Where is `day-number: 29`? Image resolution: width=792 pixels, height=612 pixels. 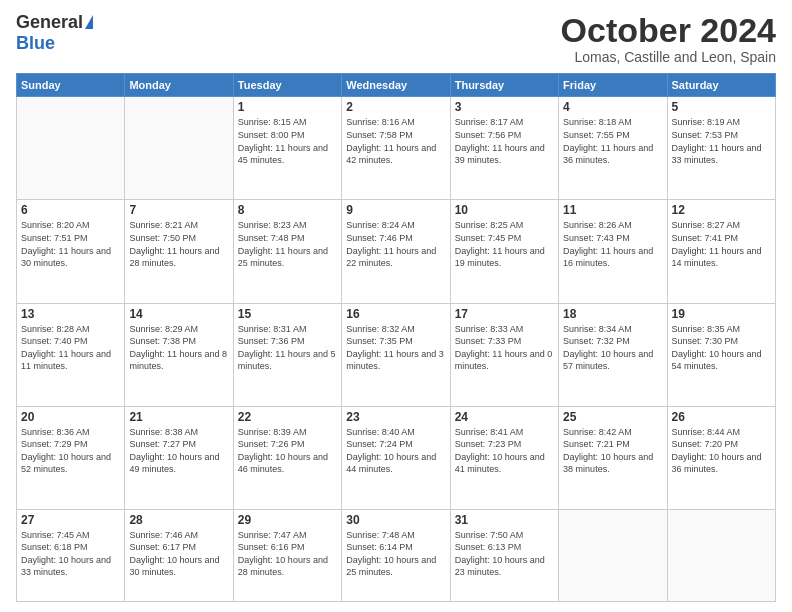
day-number: 29 is located at coordinates (288, 520).